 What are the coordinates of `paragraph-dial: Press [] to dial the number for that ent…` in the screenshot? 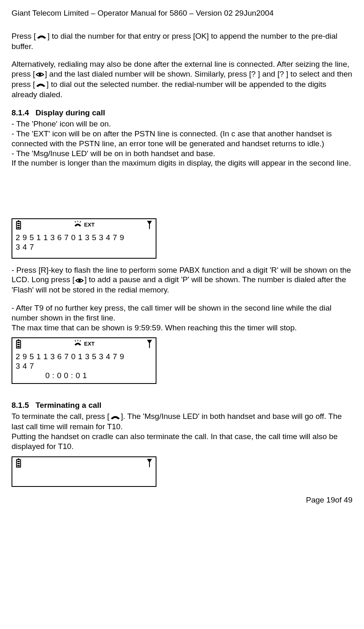 It's located at (182, 41).